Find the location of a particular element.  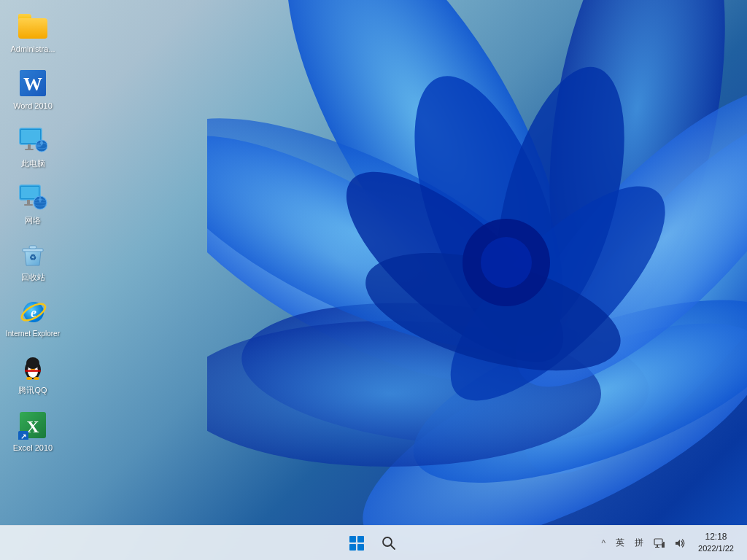

clock: 12:18 2022/1/22 is located at coordinates (716, 542).